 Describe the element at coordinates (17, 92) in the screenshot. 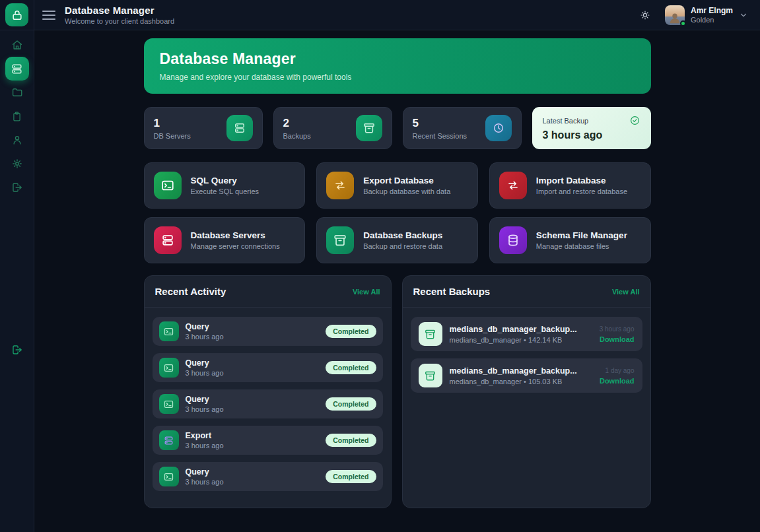

I see `folder-icon` at that location.